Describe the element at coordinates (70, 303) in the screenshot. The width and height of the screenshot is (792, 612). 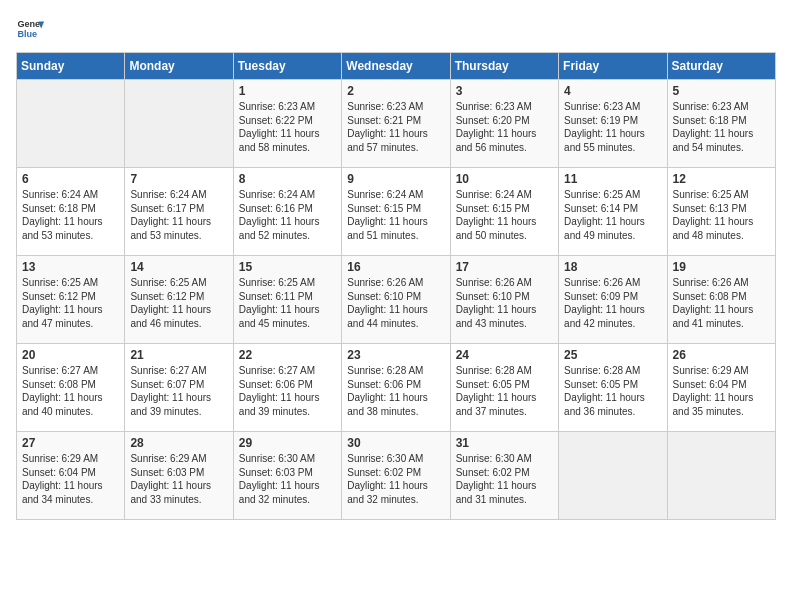
I see `cell-info: Sunrise: 6:25 AMSunset: 6:12 PMDaylight:…` at that location.